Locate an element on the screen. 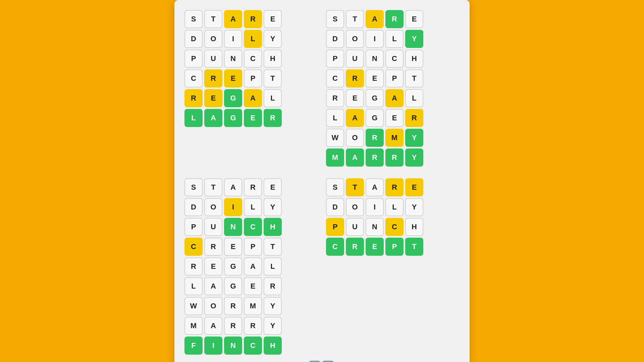 Image resolution: width=644 pixels, height=362 pixels. grid-top-left: STAREDOILYPUNCHCREPTREGALLAGER is located at coordinates (251, 89).